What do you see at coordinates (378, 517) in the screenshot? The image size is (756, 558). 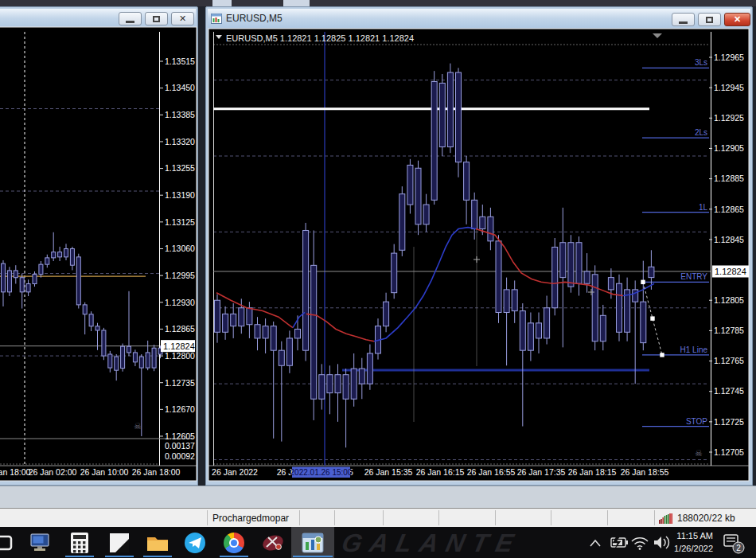 I see `status-bar: Prochargedmopar 188020/22 kb` at bounding box center [378, 517].